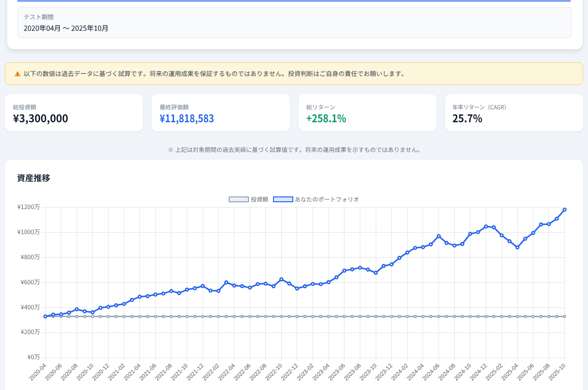  Describe the element at coordinates (557, 372) in the screenshot. I see `svg-text: 2025-10` at that location.